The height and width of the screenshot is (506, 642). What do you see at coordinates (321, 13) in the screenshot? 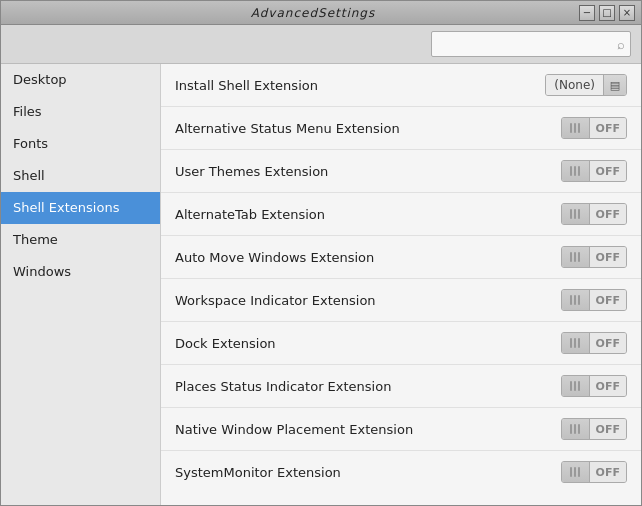
I see `title-bar: AdvancedSettings − □ ×` at bounding box center [321, 13].